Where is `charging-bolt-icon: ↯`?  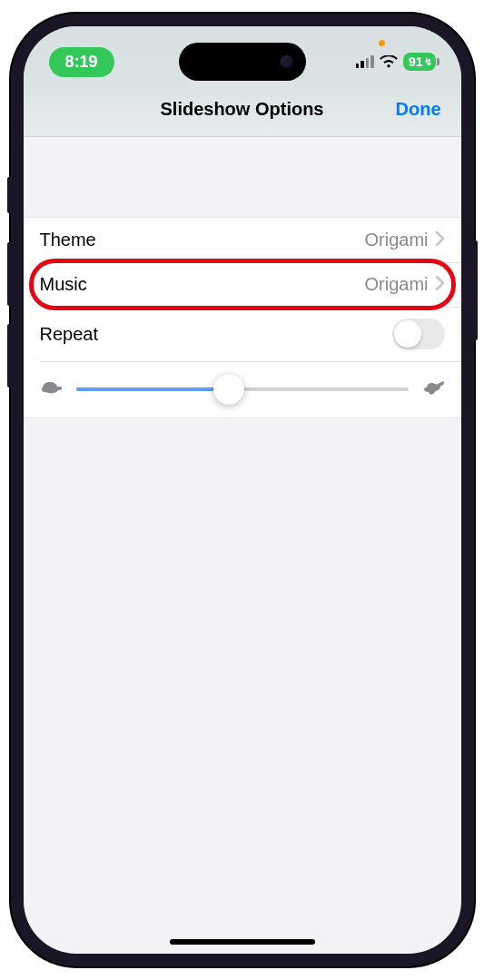 charging-bolt-icon: ↯ is located at coordinates (429, 62).